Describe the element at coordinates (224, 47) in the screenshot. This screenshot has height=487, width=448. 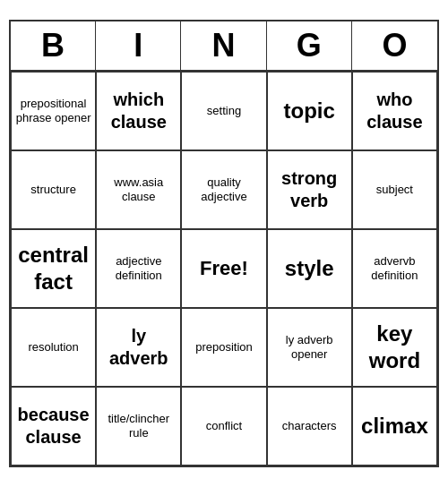
I see `bingo-header: BINGO` at that location.